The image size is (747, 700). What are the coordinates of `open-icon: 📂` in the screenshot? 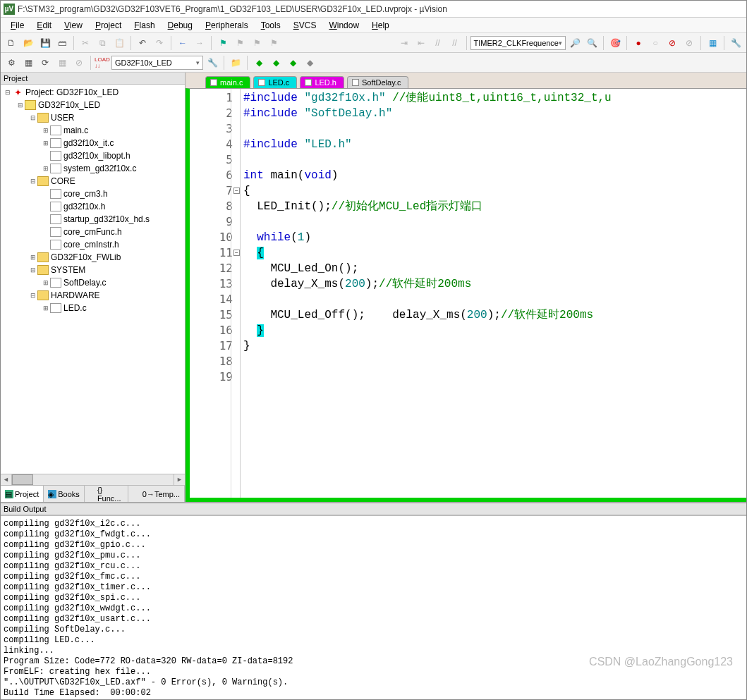 It's located at (28, 43).